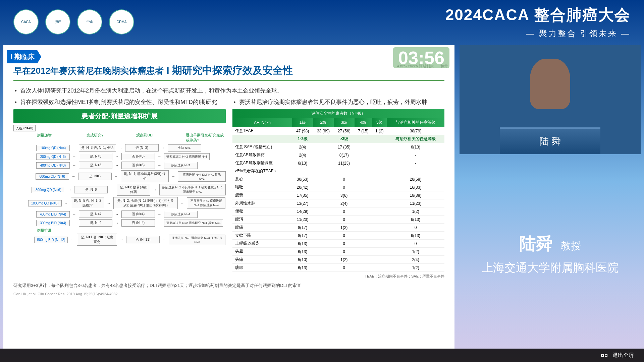 Image resolution: width=644 pixels, height=362 pixels. What do you see at coordinates (119, 190) in the screenshot?
I see `flow-row: 800mg QD (N=6)→是, N=6→是, N=1; 疲劳(3级) 停药→…` at bounding box center [119, 190].